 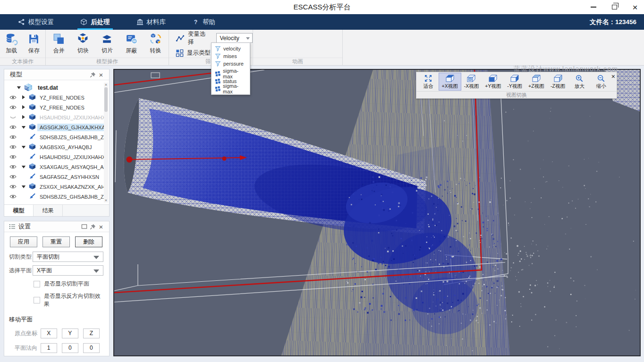 I want to click on tree-scrollbar: ▲ ▼, so click(x=106, y=143).